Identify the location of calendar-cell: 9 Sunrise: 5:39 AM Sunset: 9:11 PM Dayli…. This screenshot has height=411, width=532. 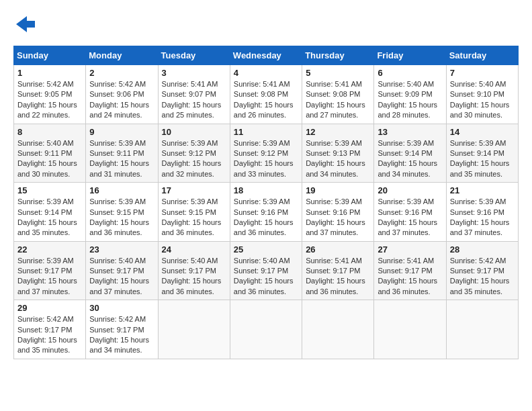
(122, 153).